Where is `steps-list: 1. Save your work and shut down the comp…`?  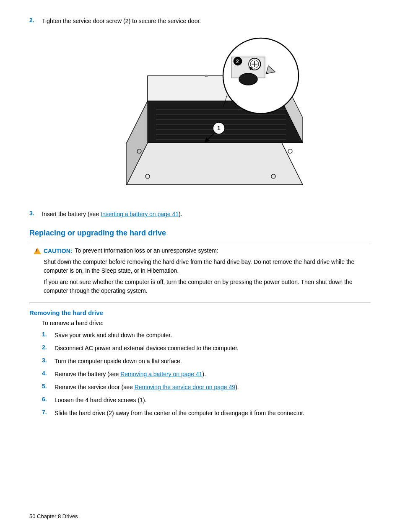
steps-list: 1. Save your work and shut down the comp… is located at coordinates (206, 374).